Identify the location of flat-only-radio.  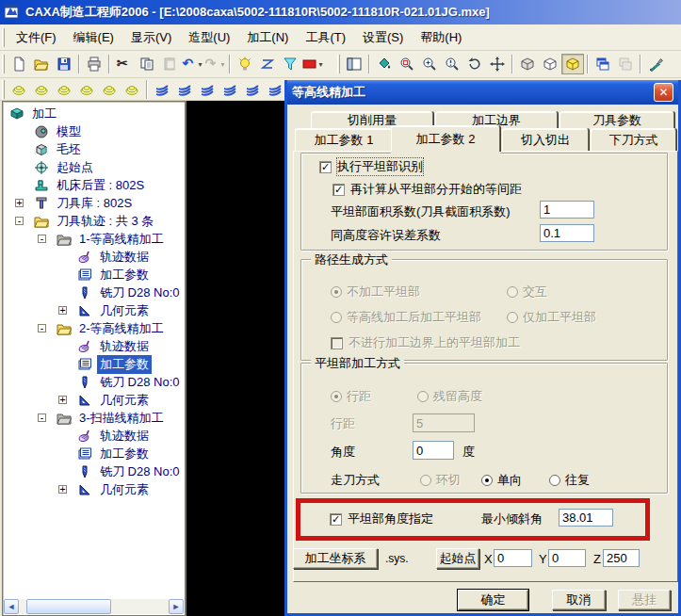
(512, 317).